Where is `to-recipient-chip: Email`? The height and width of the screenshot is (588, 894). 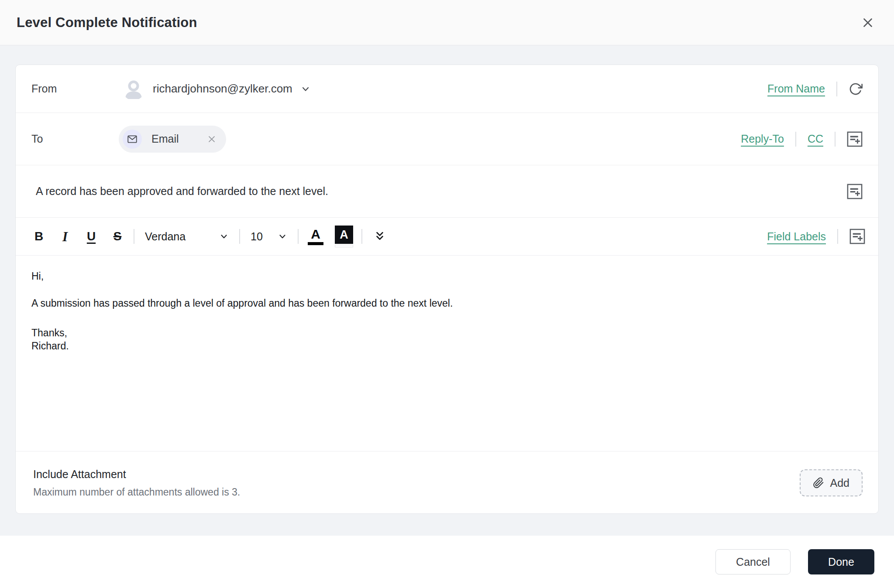
to-recipient-chip: Email is located at coordinates (172, 139).